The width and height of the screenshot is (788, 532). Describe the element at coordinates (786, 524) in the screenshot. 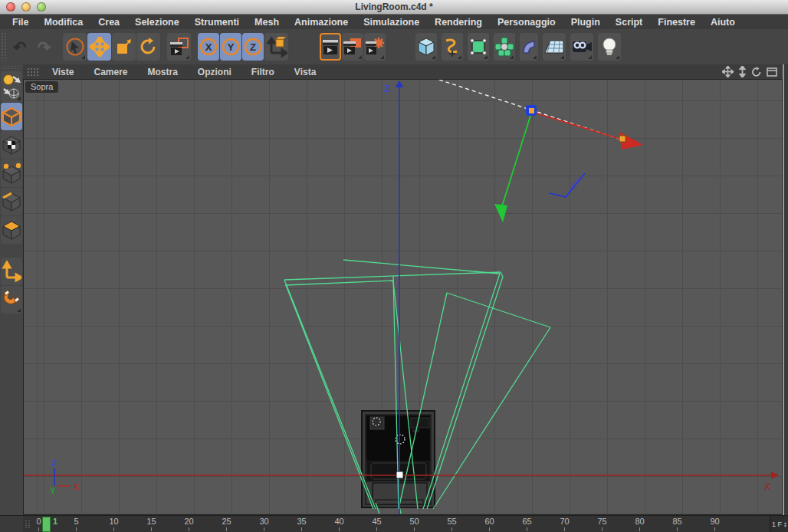

I see `frame-stepper-arrows: ▲▼` at that location.